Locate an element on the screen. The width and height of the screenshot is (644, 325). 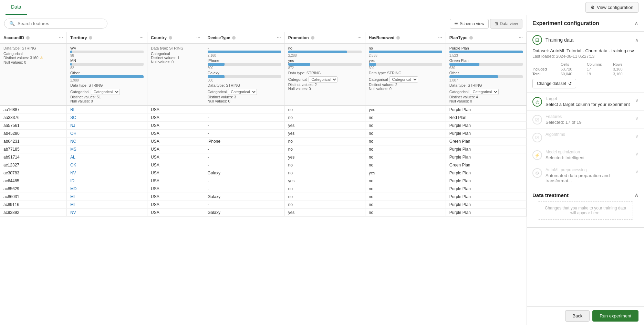
col-more-hasrenewed: ··· is located at coordinates (440, 38).